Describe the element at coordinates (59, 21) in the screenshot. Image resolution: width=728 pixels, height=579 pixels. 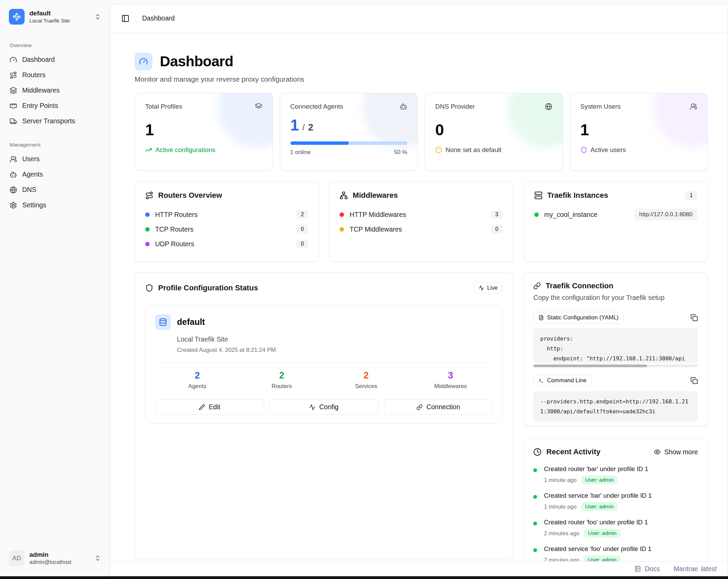
I see `workspace-description: Local Traefik Site` at that location.